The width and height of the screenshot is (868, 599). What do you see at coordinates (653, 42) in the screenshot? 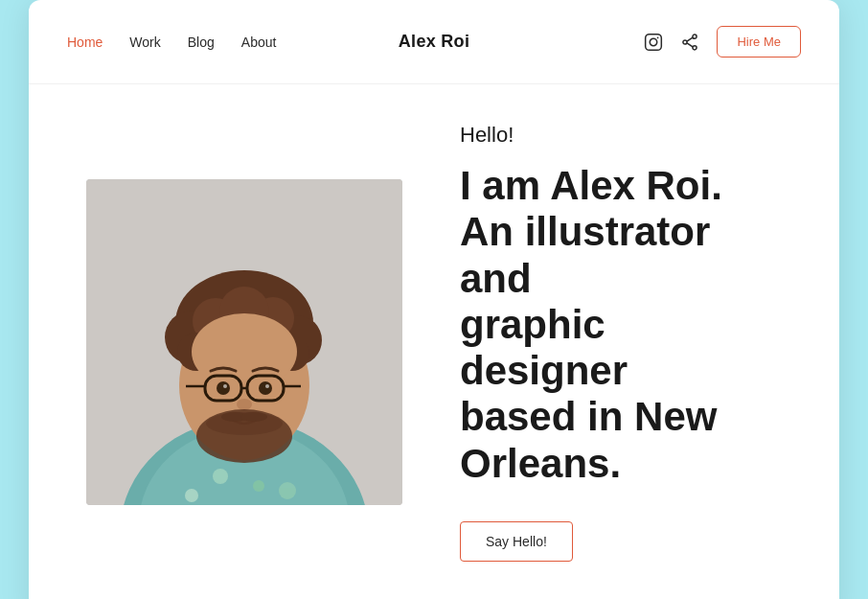
I see `instagram-icon` at bounding box center [653, 42].